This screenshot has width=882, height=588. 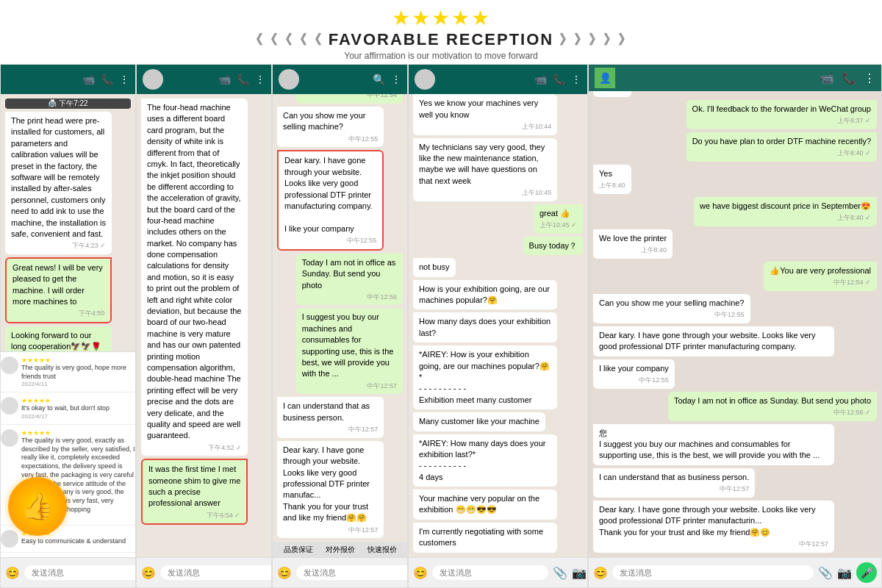 I want to click on msg-bubble: Do you have plan to order DTF machine re…, so click(x=782, y=147).